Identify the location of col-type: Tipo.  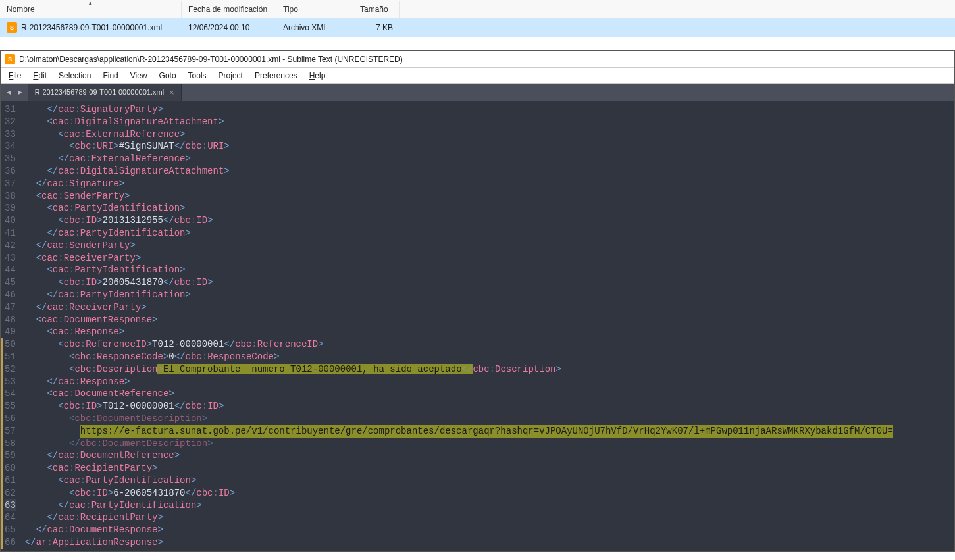
(315, 9).